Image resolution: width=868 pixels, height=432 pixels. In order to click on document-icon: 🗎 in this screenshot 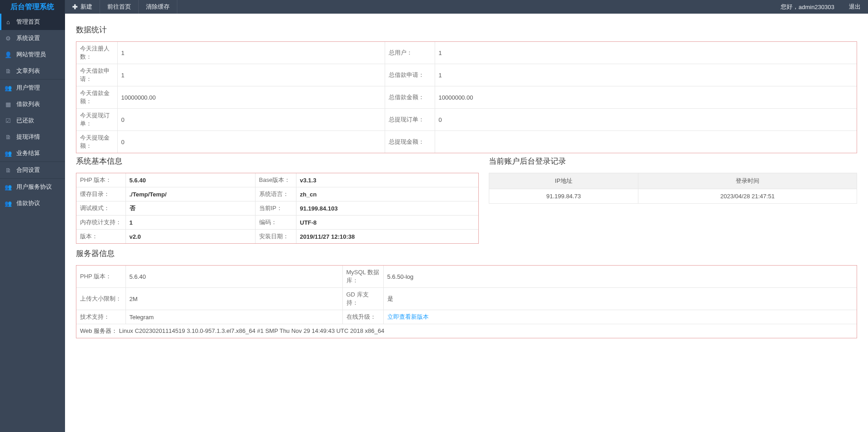, I will do `click(8, 71)`.